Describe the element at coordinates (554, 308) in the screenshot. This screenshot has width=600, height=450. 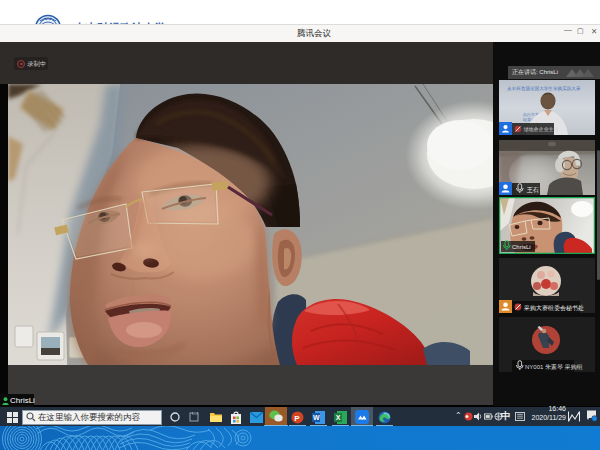
I see `svg-text: 采购大赛组委会秘书处` at that location.